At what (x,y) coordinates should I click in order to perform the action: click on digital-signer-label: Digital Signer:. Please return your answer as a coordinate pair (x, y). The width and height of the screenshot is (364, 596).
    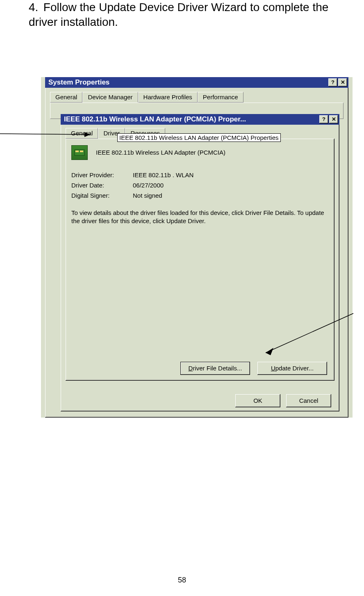
    Looking at the image, I should click on (102, 195).